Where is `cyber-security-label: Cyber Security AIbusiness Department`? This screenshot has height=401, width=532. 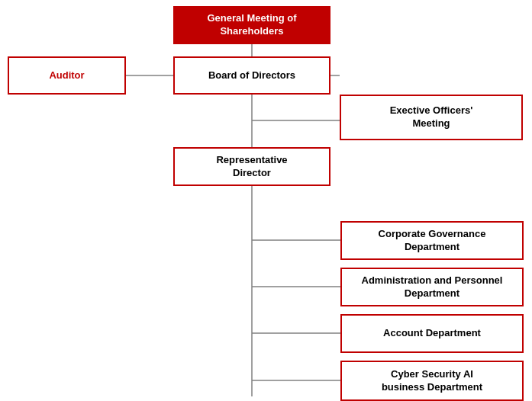 cyber-security-label: Cyber Security AIbusiness Department is located at coordinates (432, 381).